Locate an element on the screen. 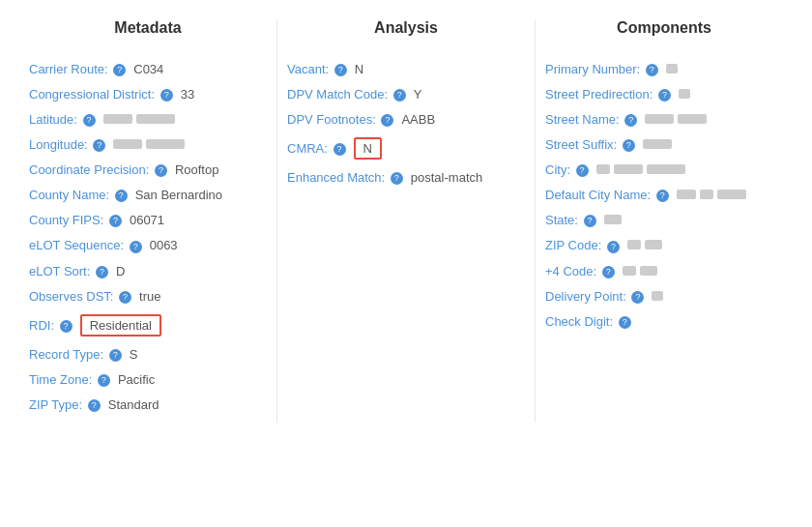 The image size is (812, 527). field-value-county-name: San Bernardino is located at coordinates (201, 195).